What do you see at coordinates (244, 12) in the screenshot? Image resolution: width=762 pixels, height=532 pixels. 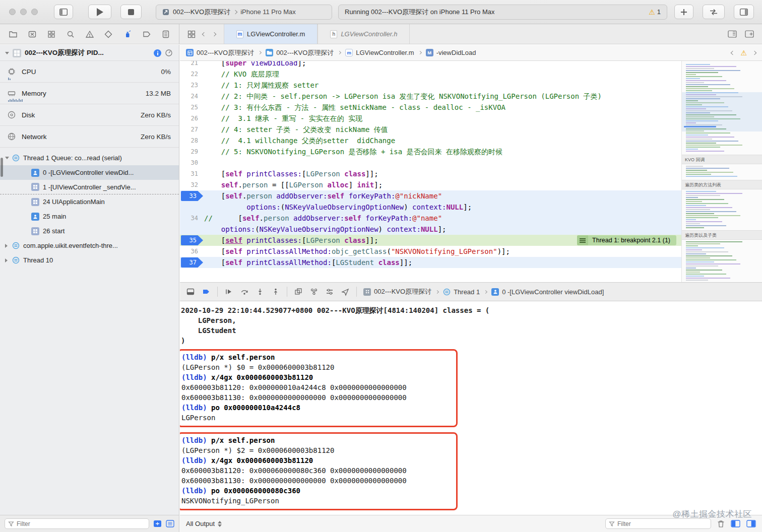 I see `scheme-selector: 002---KVO原理探讨 iPhone 11 Pro Max` at bounding box center [244, 12].